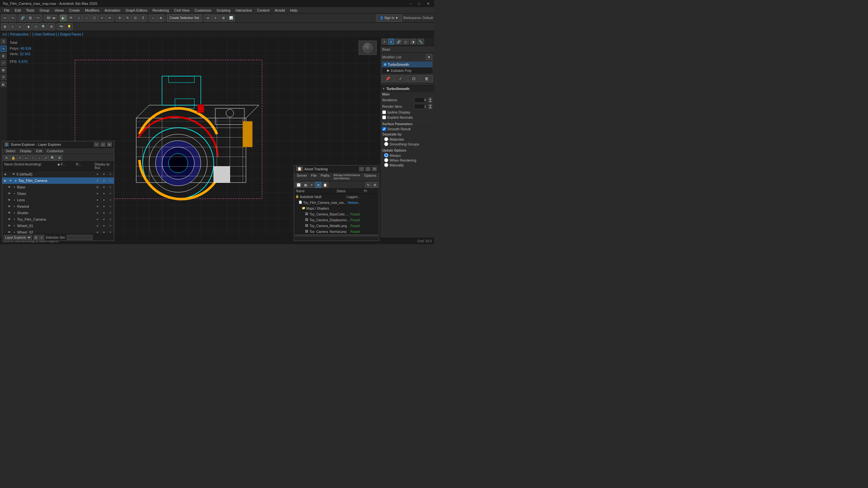 Image resolution: width=868 pixels, height=488 pixels. What do you see at coordinates (86, 18) in the screenshot?
I see `select-circle-btn: ○` at bounding box center [86, 18].